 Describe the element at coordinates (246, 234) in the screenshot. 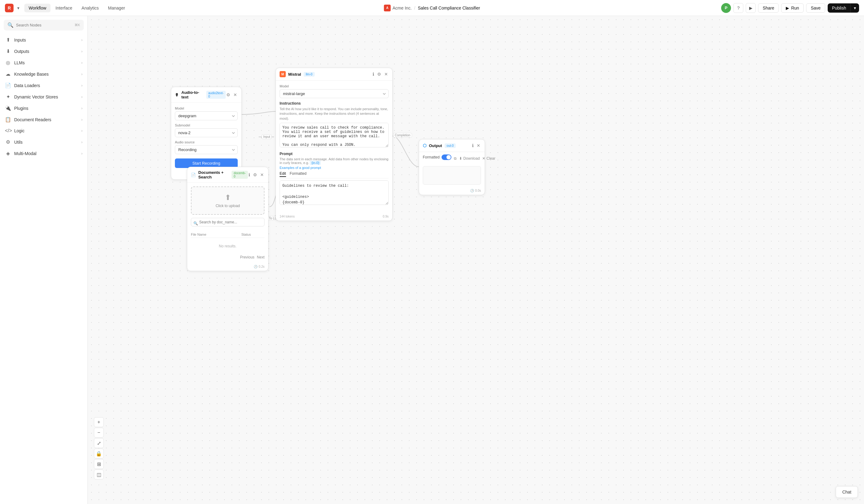

I see `col-status: Status` at that location.